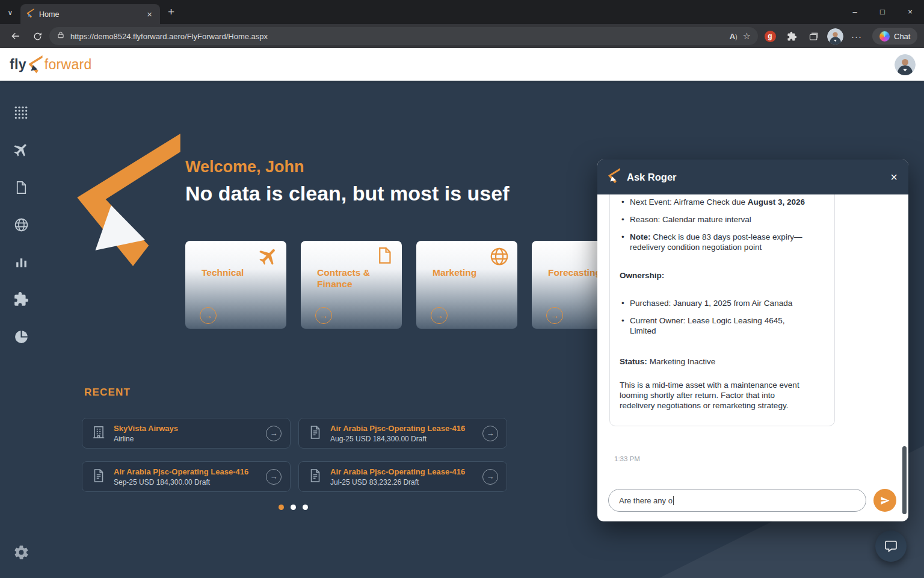 The width and height of the screenshot is (924, 578). What do you see at coordinates (186, 429) in the screenshot?
I see `recent-item-title: SkyVista Airways` at bounding box center [186, 429].